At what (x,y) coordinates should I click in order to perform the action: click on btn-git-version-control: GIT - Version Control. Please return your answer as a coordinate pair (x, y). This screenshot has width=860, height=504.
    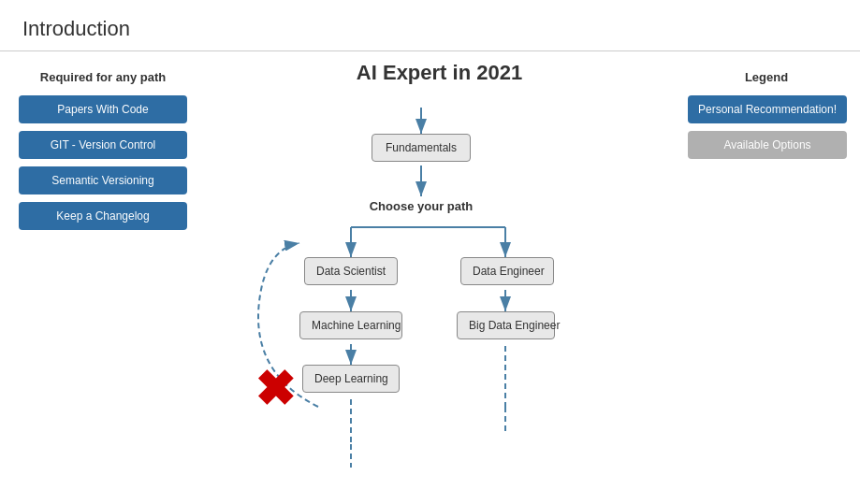
    Looking at the image, I should click on (103, 145).